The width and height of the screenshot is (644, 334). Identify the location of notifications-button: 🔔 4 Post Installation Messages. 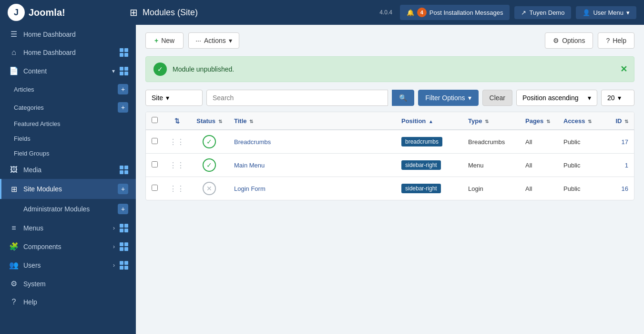
(455, 12).